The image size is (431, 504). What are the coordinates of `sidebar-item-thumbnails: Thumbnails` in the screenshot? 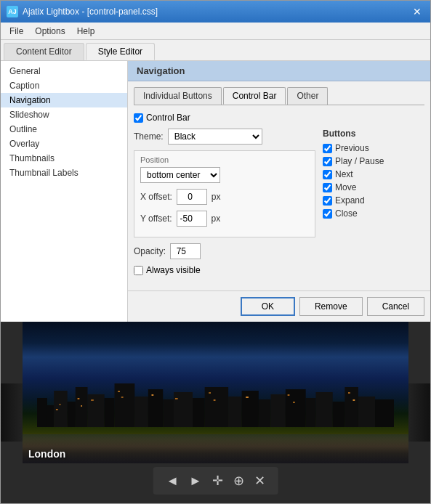 It's located at (64, 158).